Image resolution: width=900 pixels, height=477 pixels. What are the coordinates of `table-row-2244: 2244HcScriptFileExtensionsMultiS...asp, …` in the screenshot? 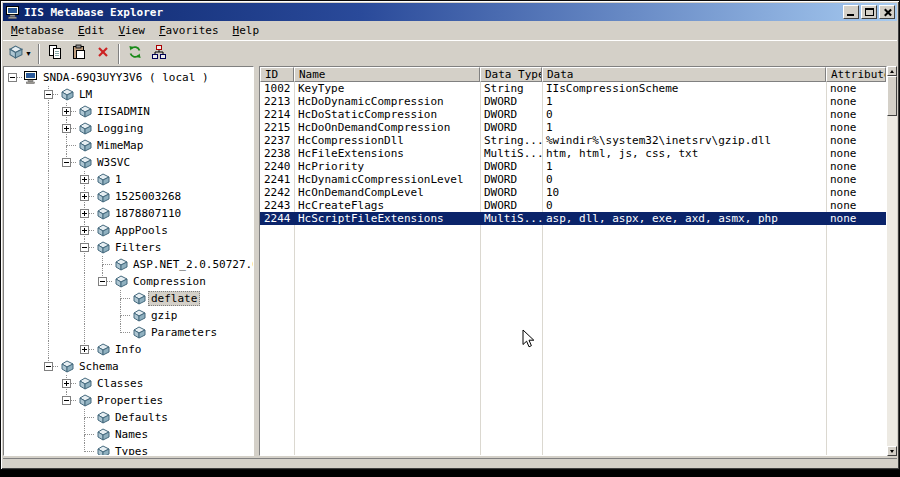 It's located at (573, 218).